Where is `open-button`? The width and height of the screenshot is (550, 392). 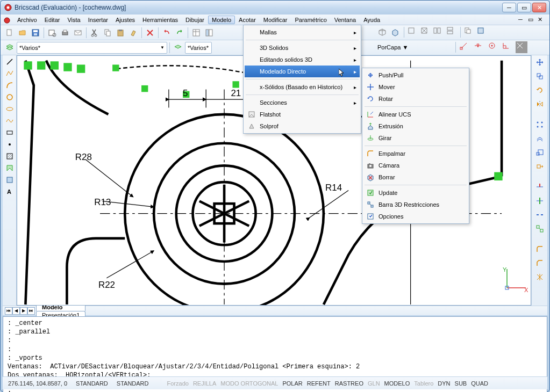
open-button is located at coordinates (23, 33).